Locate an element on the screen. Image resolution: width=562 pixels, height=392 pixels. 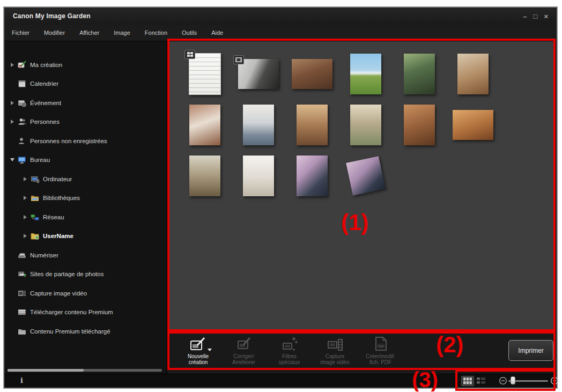
window-controls: – □ × is located at coordinates (535, 16).